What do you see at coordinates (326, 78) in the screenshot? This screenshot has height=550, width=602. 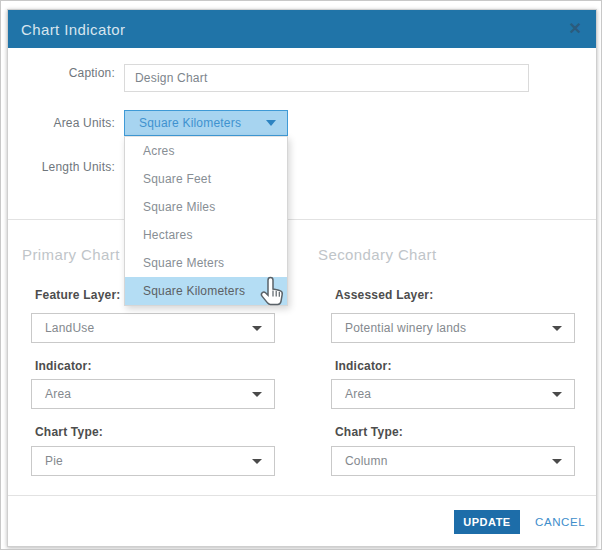 I see `caption-input` at bounding box center [326, 78].